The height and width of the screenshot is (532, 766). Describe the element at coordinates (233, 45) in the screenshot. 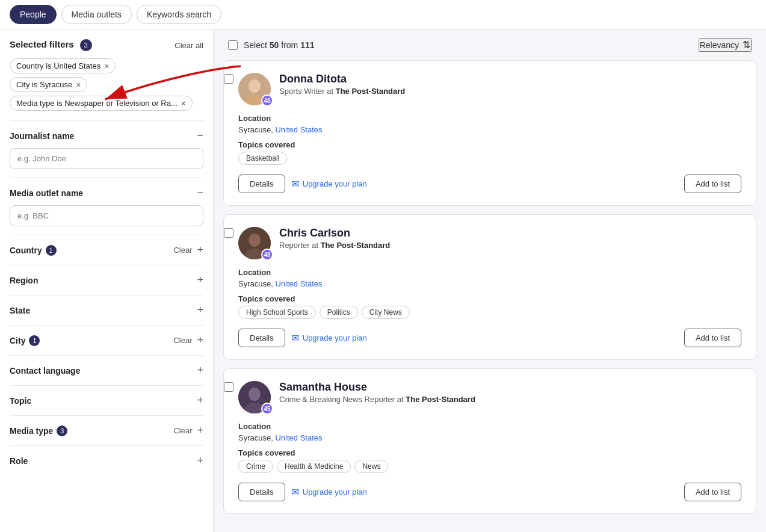

I see `select-all-checkbox` at that location.